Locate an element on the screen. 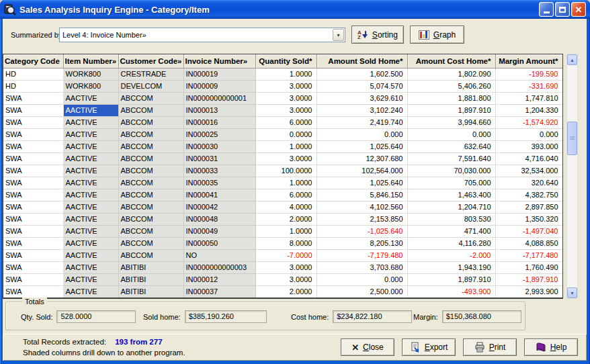 This screenshot has width=590, height=364. cell: 2.0000 is located at coordinates (286, 219).